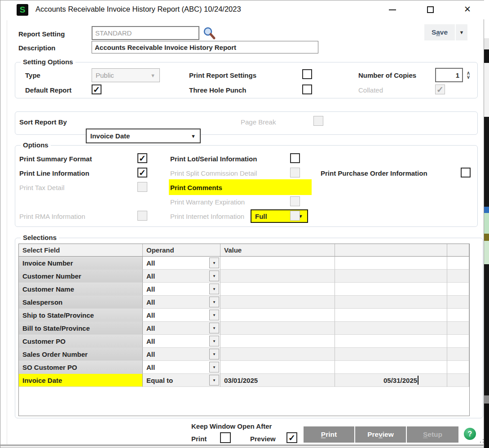 Image resolution: width=489 pixels, height=448 pixels. Describe the element at coordinates (295, 158) in the screenshot. I see `print-lot-serial-checkbox` at that location.